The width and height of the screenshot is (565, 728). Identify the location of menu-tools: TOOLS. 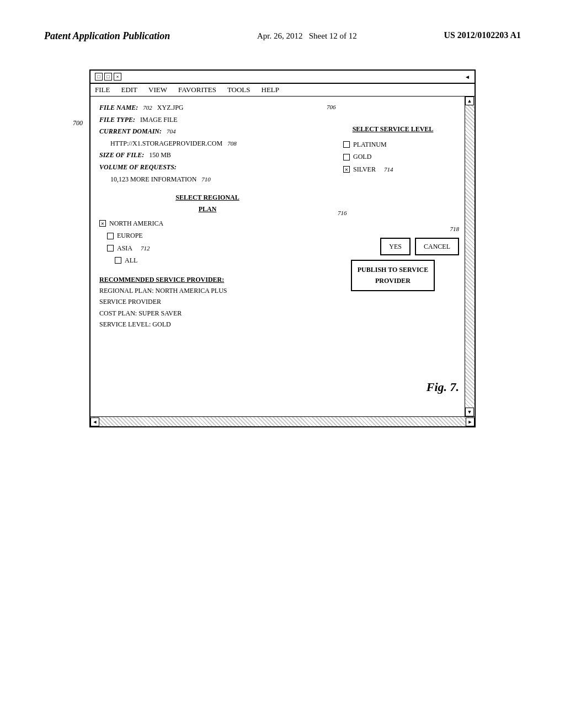
(239, 90).